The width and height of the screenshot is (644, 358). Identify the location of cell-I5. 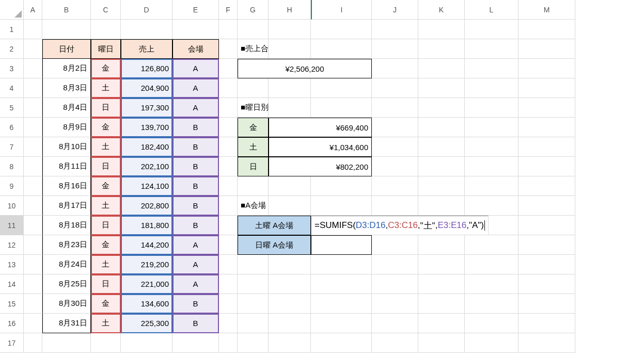
(341, 108).